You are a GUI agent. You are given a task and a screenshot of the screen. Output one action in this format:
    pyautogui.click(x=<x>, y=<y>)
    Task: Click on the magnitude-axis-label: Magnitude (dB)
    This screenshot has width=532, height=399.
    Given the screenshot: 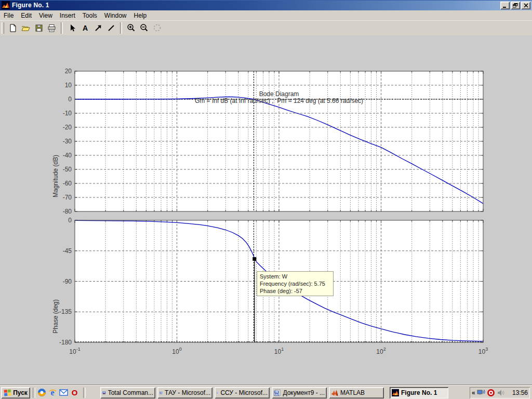 What is the action you would take?
    pyautogui.click(x=56, y=176)
    